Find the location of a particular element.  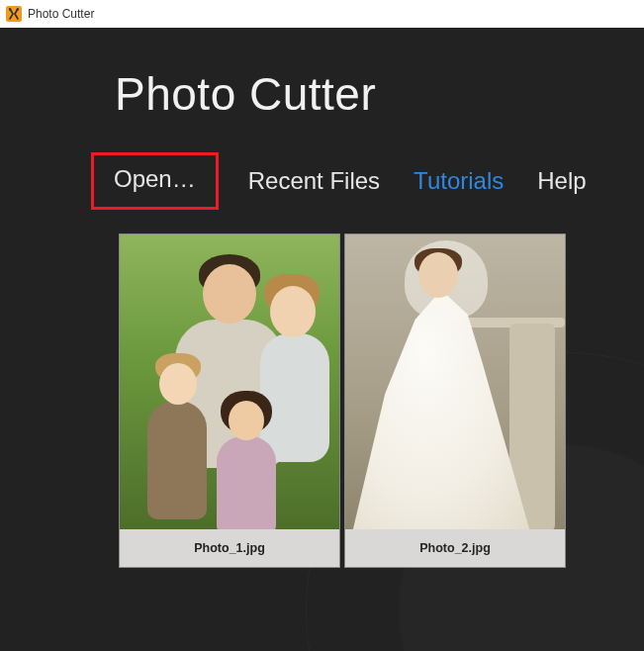

window-titlebar: Photo Cutter is located at coordinates (322, 14).